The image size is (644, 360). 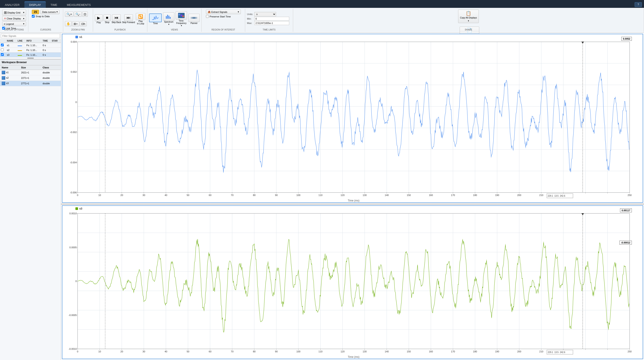 What do you see at coordinates (626, 39) in the screenshot?
I see `cursor-value-box-1: 0.0052` at bounding box center [626, 39].